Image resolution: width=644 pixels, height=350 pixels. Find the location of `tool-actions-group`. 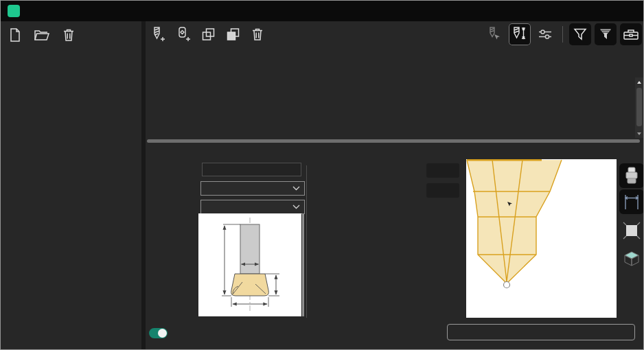

tool-actions-group is located at coordinates (207, 34).